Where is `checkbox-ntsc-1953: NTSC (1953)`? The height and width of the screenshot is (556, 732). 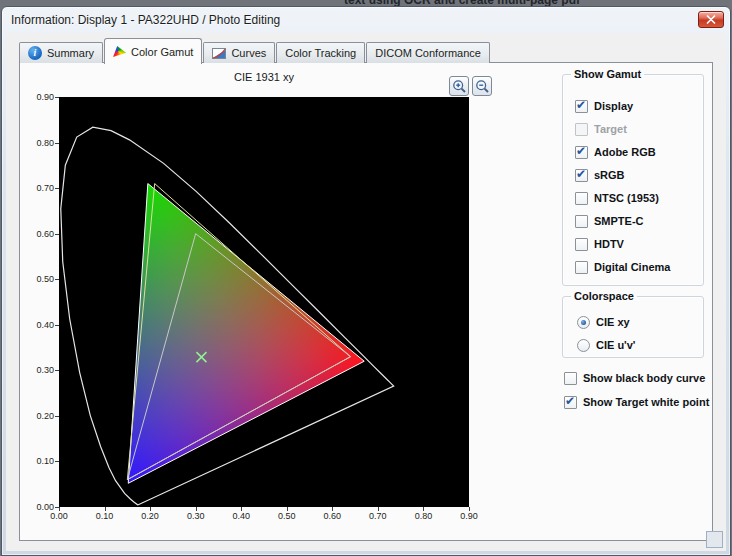
checkbox-ntsc-1953: NTSC (1953) is located at coordinates (639, 198).